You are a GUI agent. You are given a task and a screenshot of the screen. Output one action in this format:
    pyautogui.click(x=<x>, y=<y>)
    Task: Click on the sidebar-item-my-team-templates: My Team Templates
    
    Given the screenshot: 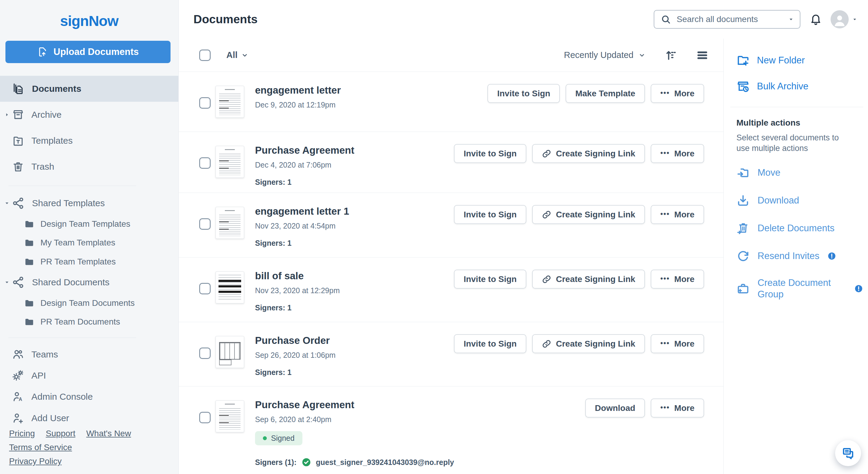 What is the action you would take?
    pyautogui.click(x=89, y=243)
    